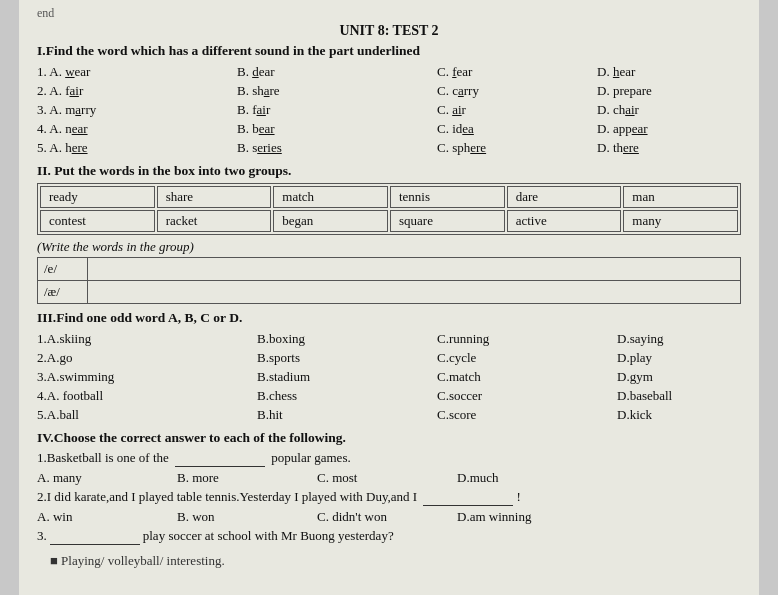  Describe the element at coordinates (387, 517) in the screenshot. I see `s4-q2-optC: C. didn't won` at that location.